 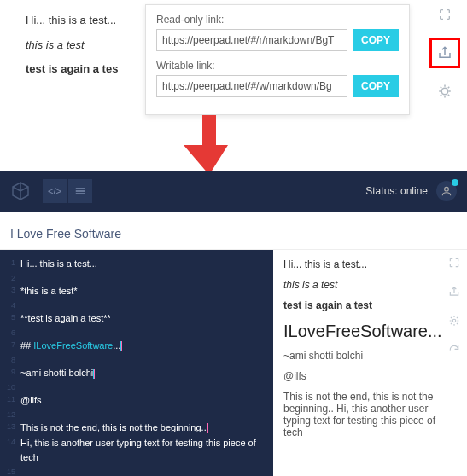 What do you see at coordinates (455, 351) in the screenshot?
I see `refresh-icon` at bounding box center [455, 351].